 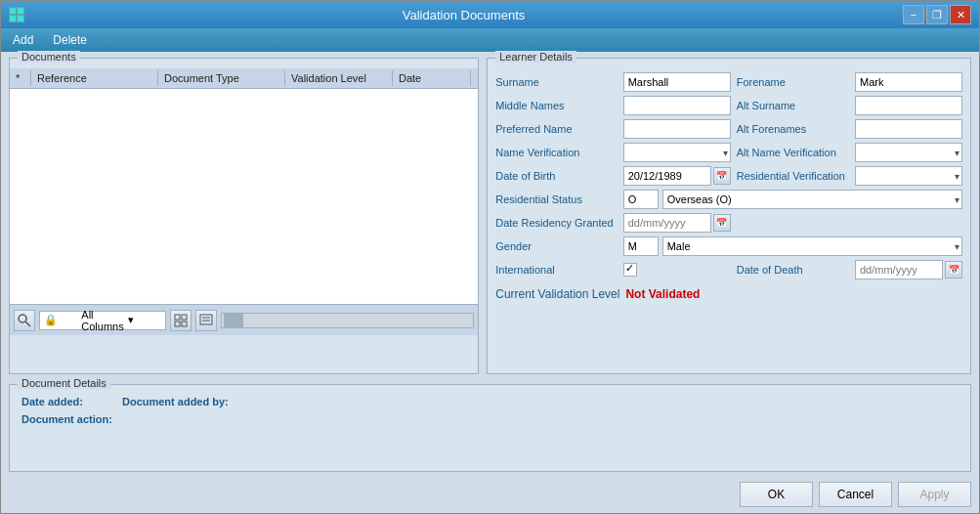 I want to click on toolbar-search-btn, so click(x=24, y=321).